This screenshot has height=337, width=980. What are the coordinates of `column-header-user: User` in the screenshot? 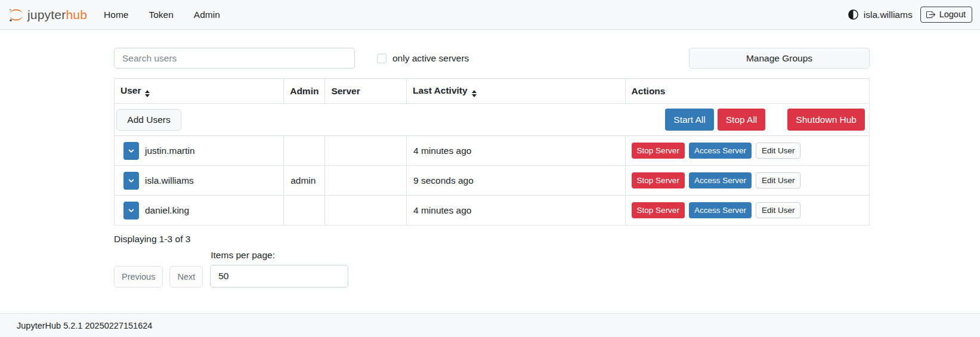 It's located at (199, 91).